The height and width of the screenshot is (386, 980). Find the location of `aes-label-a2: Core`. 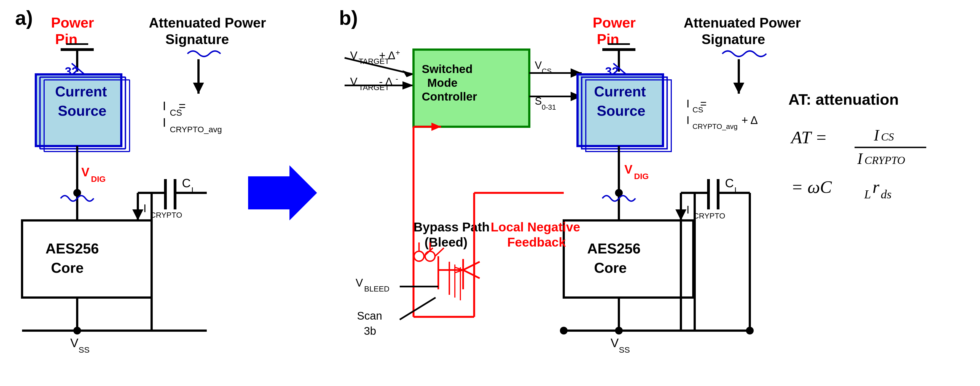

aes-label-a2: Core is located at coordinates (67, 268).